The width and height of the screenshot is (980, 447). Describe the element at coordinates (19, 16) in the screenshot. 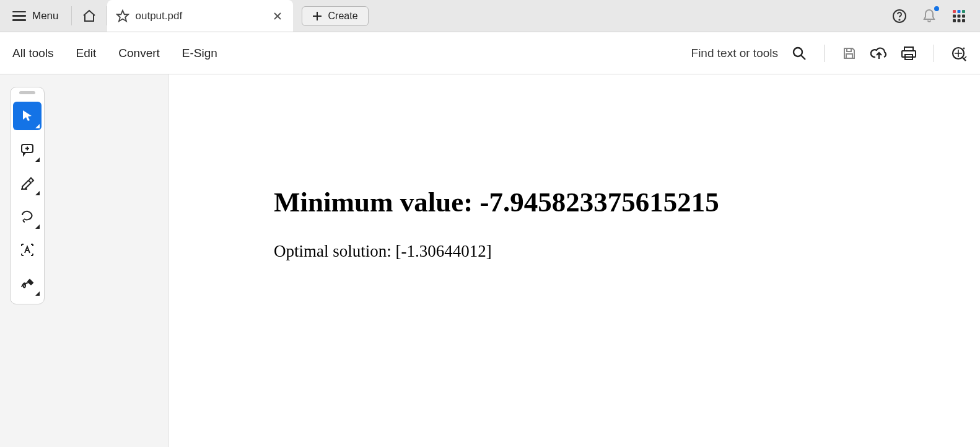

I see `hamburger-icon` at that location.